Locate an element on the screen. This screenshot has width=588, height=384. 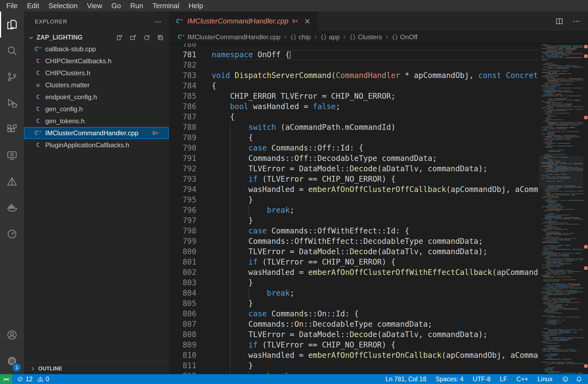
code-line-792: 792 TLVError = DataModel::Decode(aDataTl… is located at coordinates (354, 169).